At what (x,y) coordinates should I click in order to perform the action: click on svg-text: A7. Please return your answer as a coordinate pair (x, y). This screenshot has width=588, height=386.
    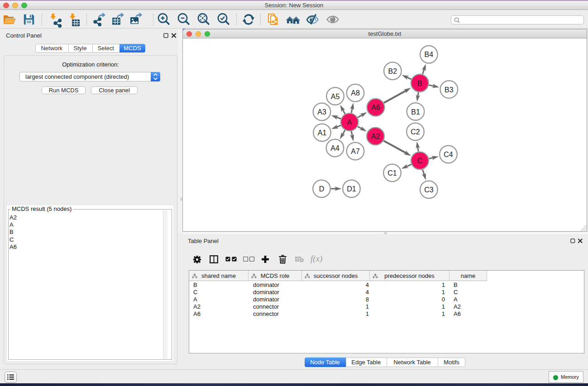
    Looking at the image, I should click on (355, 151).